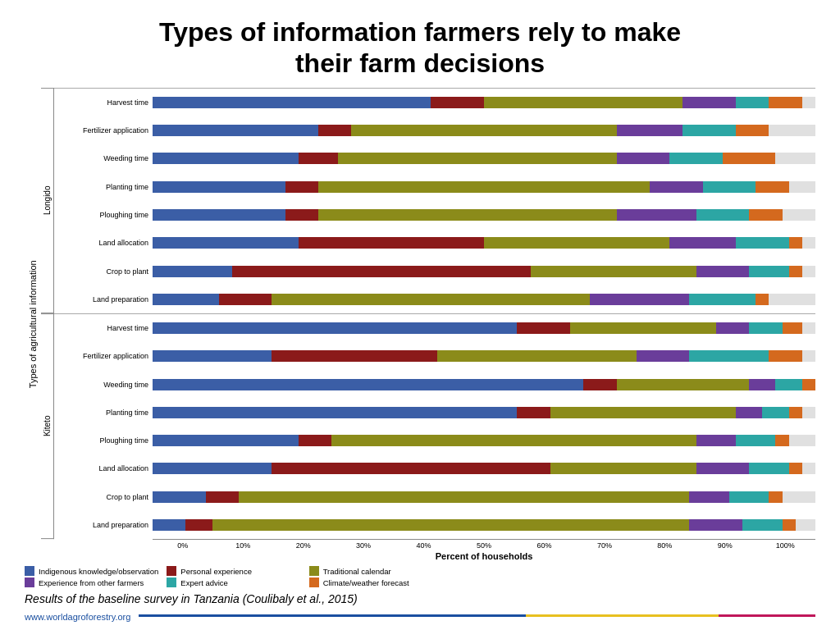  I want to click on bar-row: Harvest time, so click(435, 328).